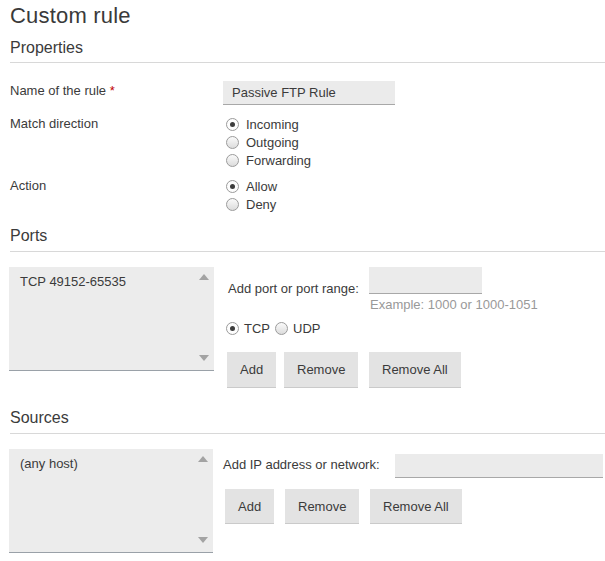 The width and height of the screenshot is (605, 561). What do you see at coordinates (232, 204) in the screenshot?
I see `deny-radio` at bounding box center [232, 204].